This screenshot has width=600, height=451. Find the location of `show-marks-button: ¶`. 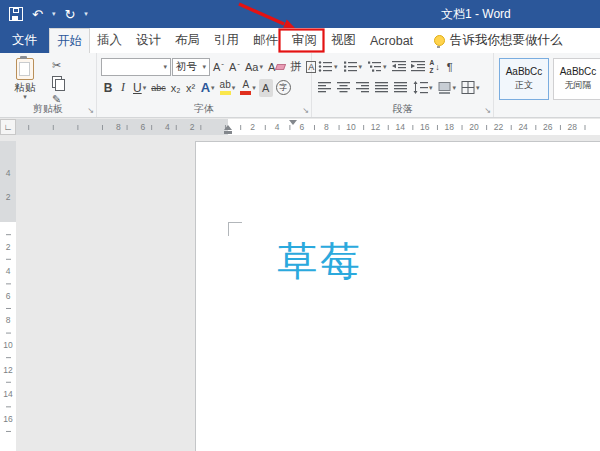

show-marks-button: ¶ is located at coordinates (450, 67).